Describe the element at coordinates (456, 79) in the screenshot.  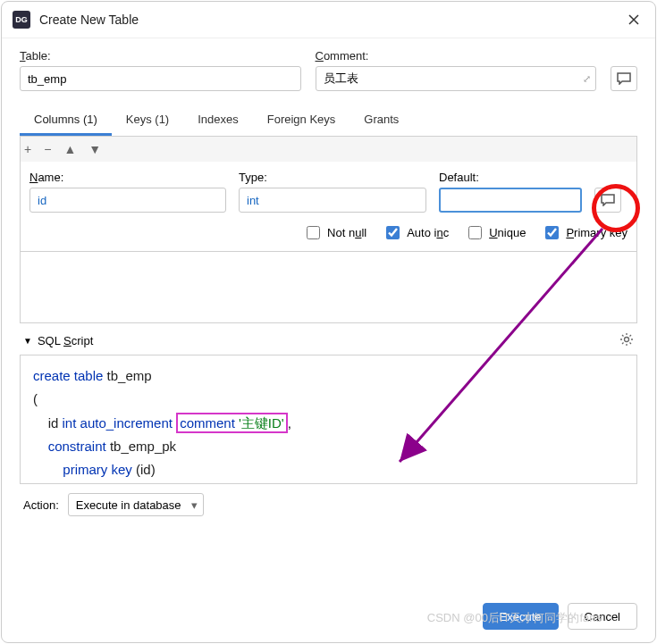
I see `comment-input` at that location.